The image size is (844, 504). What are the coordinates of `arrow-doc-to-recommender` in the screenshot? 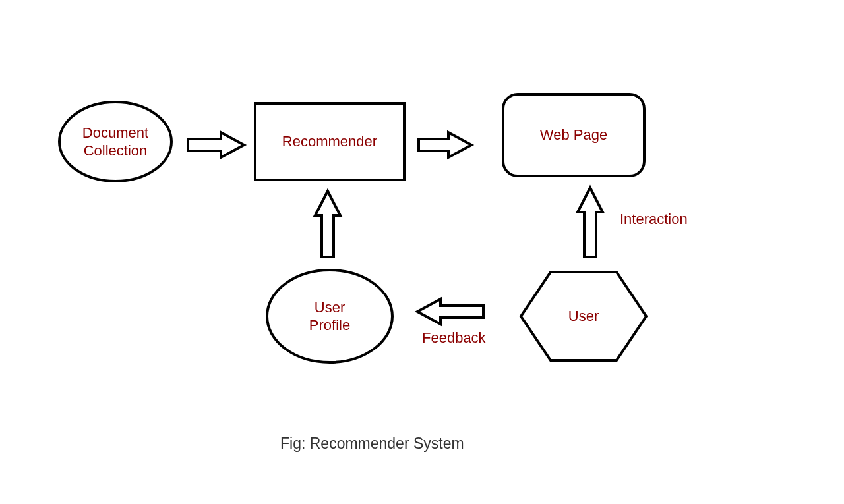 It's located at (218, 145).